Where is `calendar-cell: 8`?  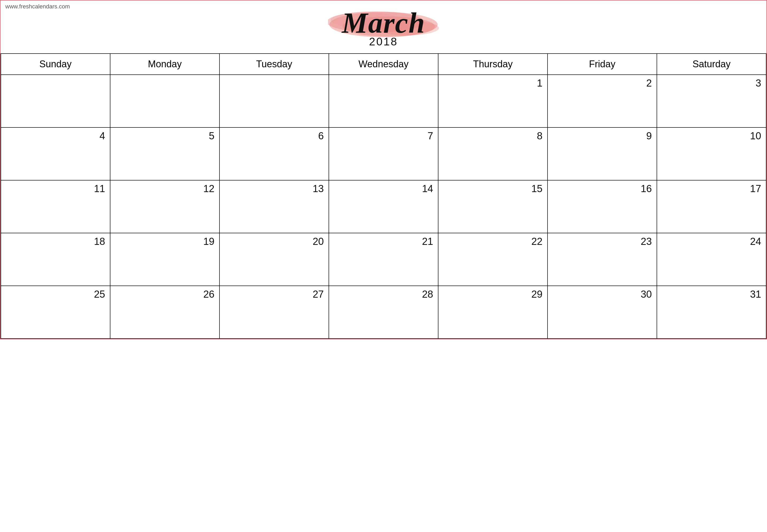 calendar-cell: 8 is located at coordinates (493, 154).